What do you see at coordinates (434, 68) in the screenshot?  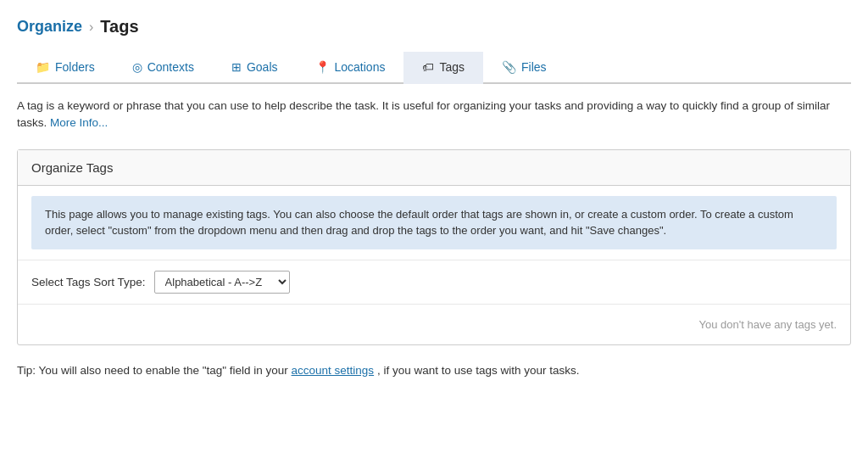 I see `tabs-bar: 📁 Folders ◎ Contexts ⊞ Goals 📍 Locations…` at bounding box center [434, 68].